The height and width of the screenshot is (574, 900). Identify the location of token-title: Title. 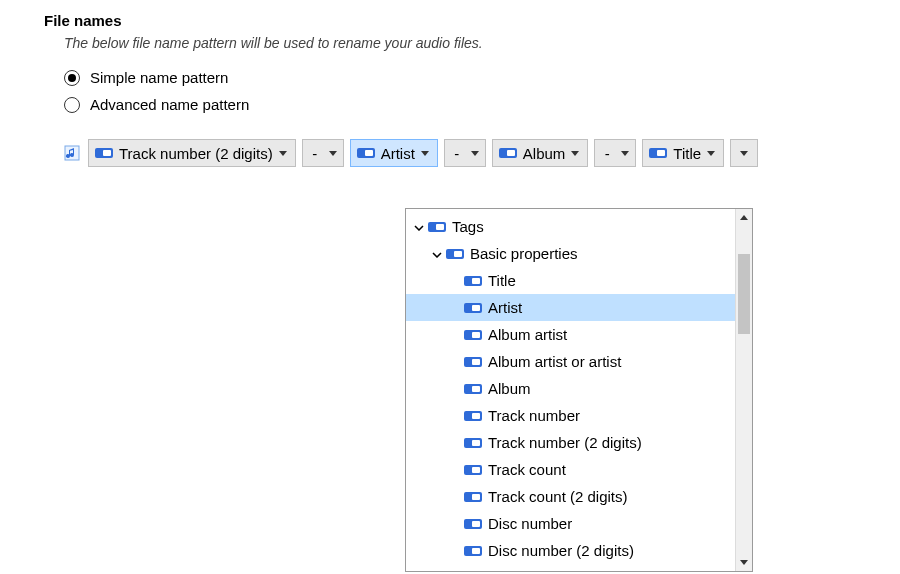
(683, 153).